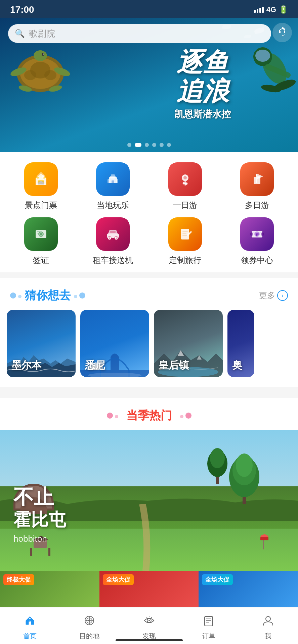 The width and height of the screenshot is (298, 644). I want to click on orders-icon, so click(209, 622).